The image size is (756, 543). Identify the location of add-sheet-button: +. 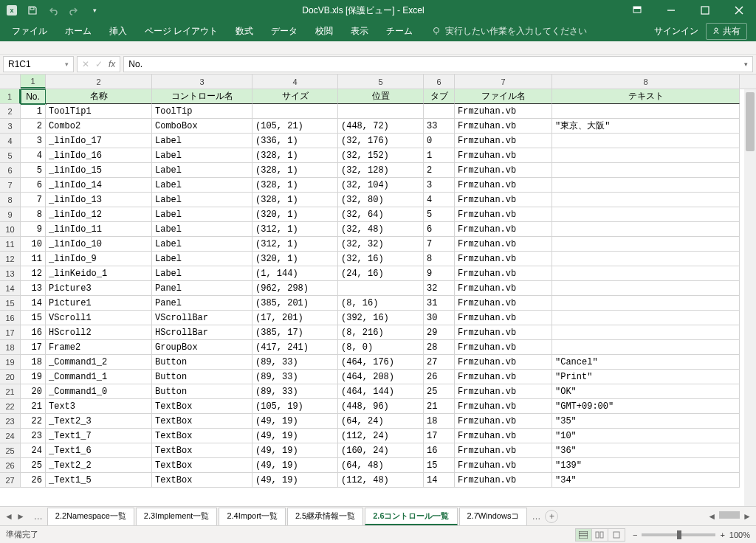
(551, 516).